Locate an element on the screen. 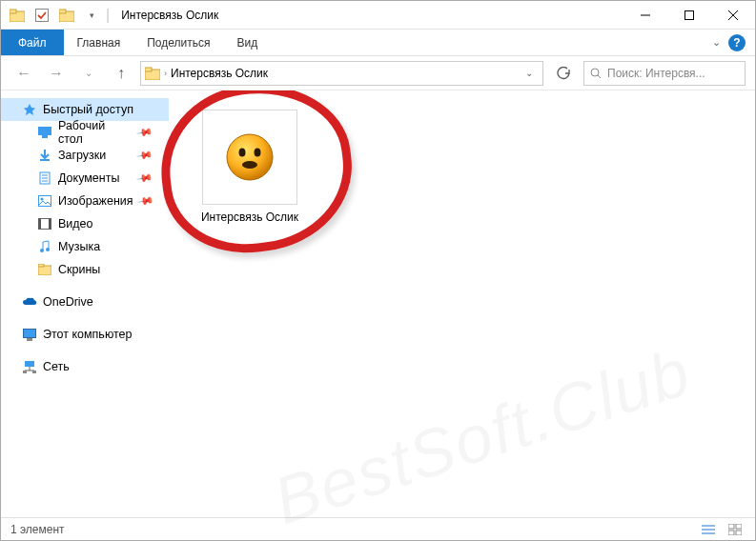 Image resolution: width=756 pixels, height=541 pixels. video-icon is located at coordinates (45, 224).